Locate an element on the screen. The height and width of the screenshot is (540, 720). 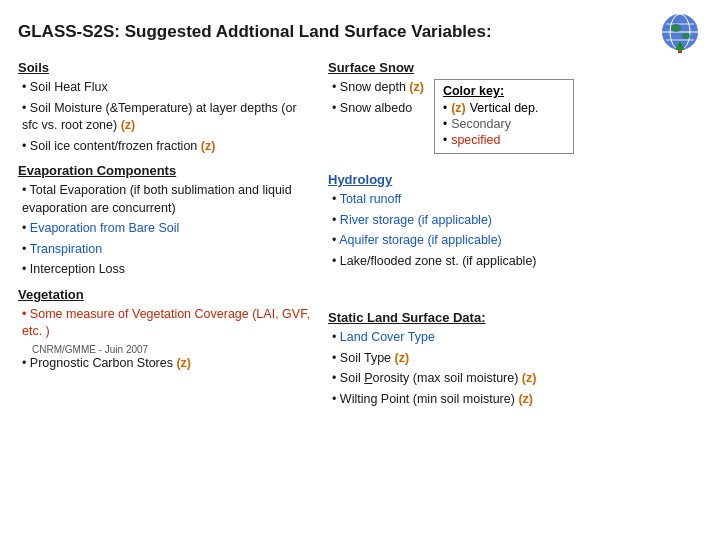
list-item: • Soil Moisture (&Temperature) at layer … is located at coordinates (168, 118).